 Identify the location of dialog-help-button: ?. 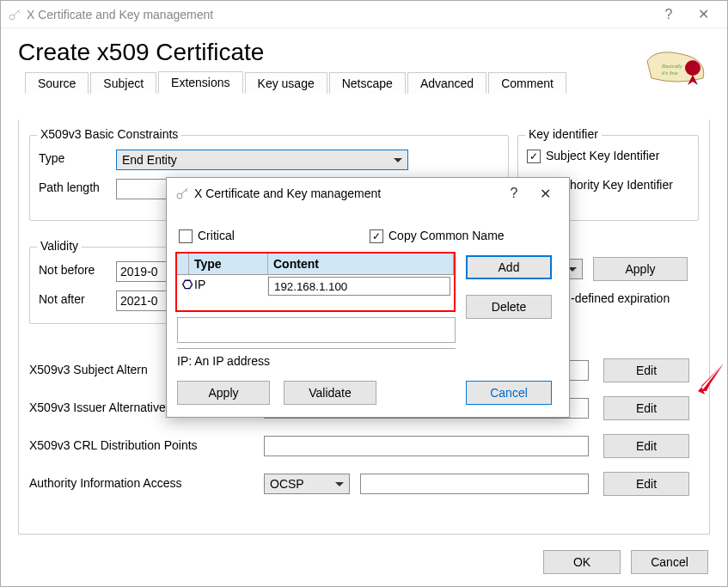
(514, 193).